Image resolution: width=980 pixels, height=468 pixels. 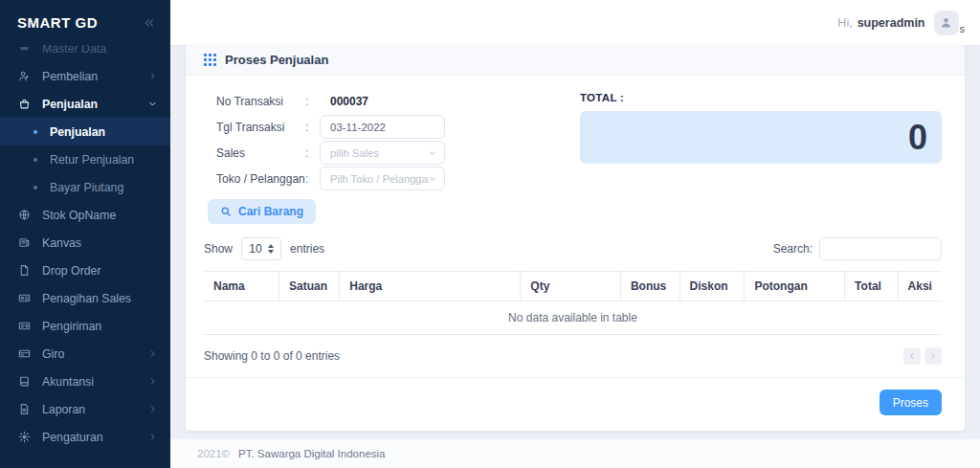 What do you see at coordinates (570, 287) in the screenshot?
I see `column-header-qty: Qty` at bounding box center [570, 287].